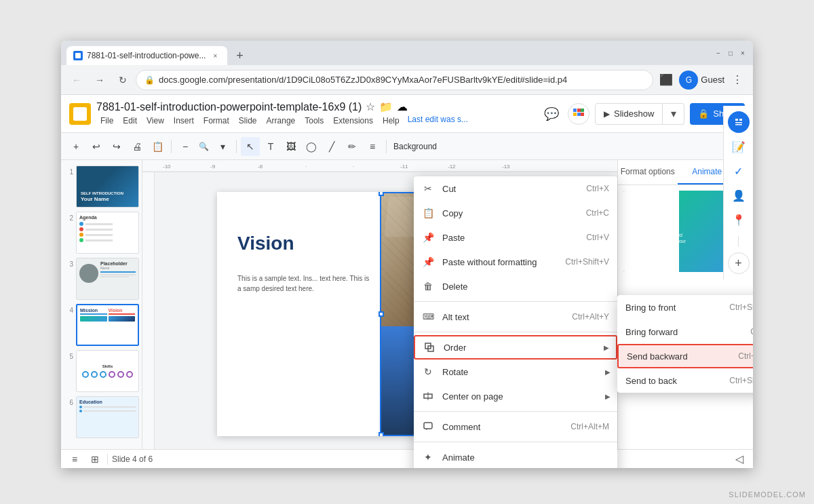  I want to click on user-area: G Guest, so click(701, 80).